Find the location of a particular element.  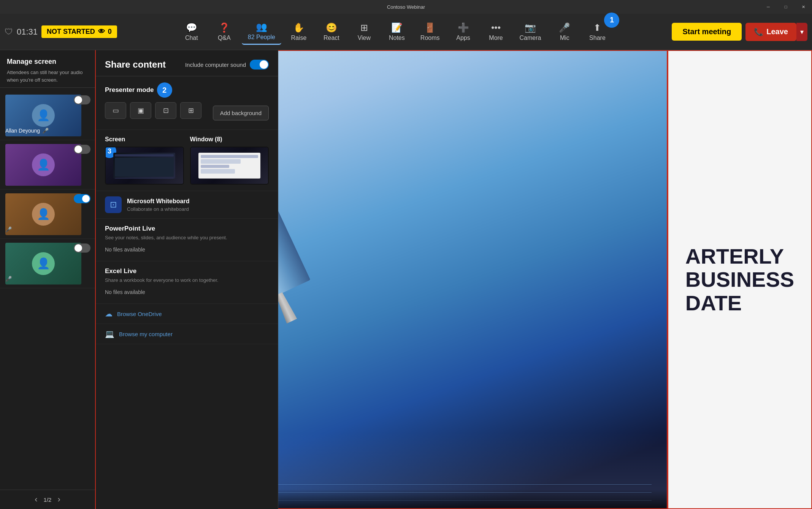

leave-button: 📞 Leave is located at coordinates (771, 32).